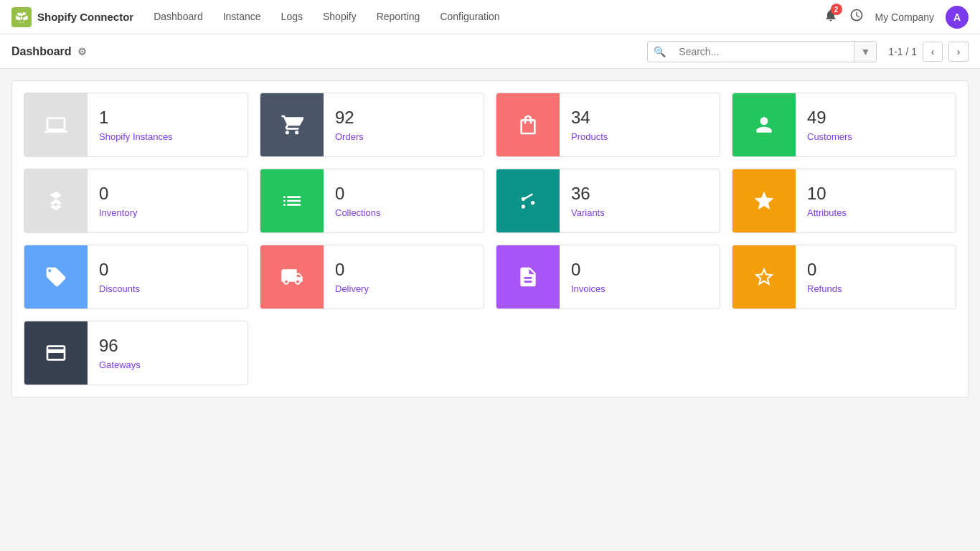 The height and width of the screenshot is (551, 980). What do you see at coordinates (816, 194) in the screenshot?
I see `attributes-count: 10` at bounding box center [816, 194].